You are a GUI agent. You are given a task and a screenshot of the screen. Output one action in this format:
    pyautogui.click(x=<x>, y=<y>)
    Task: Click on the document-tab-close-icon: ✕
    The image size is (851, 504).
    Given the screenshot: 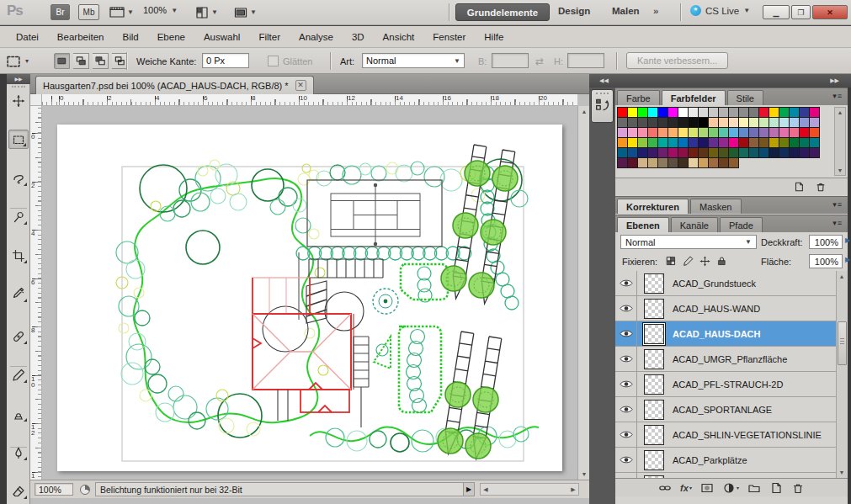 What is the action you would take?
    pyautogui.click(x=301, y=86)
    